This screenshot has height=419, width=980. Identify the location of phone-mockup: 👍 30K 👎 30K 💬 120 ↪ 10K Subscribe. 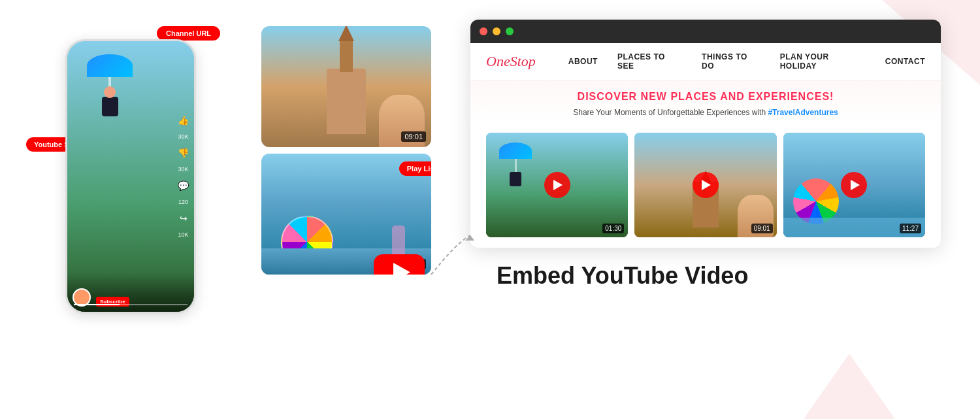
(131, 176).